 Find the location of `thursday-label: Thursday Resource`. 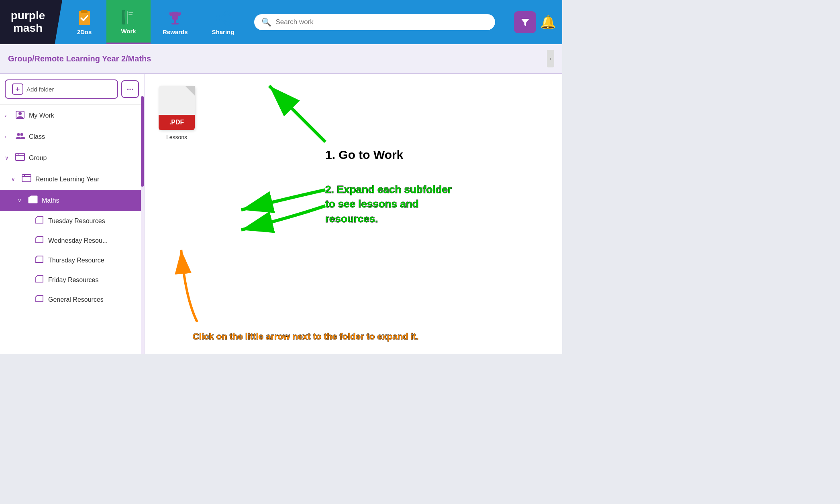

thursday-label: Thursday Resource is located at coordinates (76, 260).